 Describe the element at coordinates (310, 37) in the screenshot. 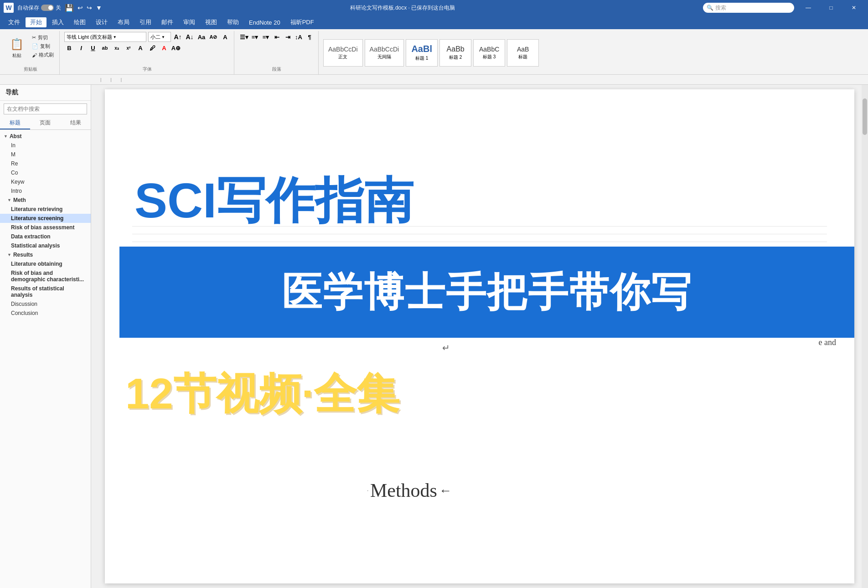

I see `show-hide-button: ¶` at that location.